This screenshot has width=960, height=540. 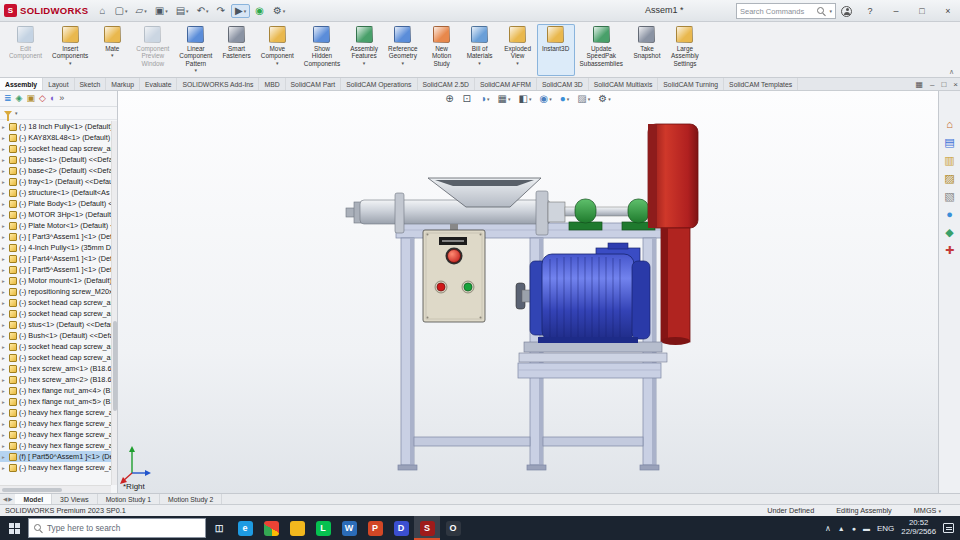 What do you see at coordinates (70, 50) in the screenshot?
I see `insert-components-button: Insert Components ▾` at bounding box center [70, 50].